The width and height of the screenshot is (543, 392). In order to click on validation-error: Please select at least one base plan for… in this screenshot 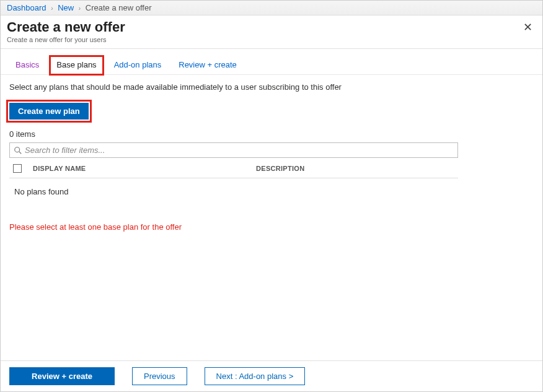, I will do `click(272, 227)`.